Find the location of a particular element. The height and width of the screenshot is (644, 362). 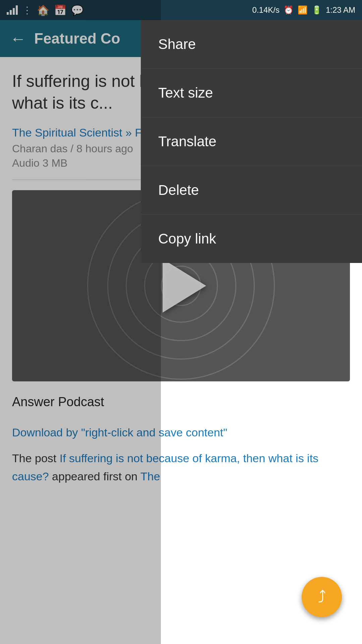

dropdown-item-share: Share is located at coordinates (251, 44).